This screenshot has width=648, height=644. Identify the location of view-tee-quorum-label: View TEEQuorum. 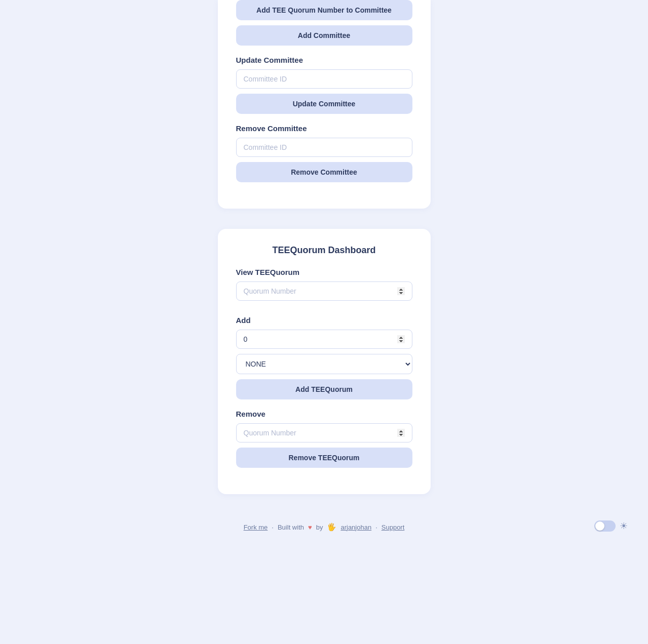
(324, 272).